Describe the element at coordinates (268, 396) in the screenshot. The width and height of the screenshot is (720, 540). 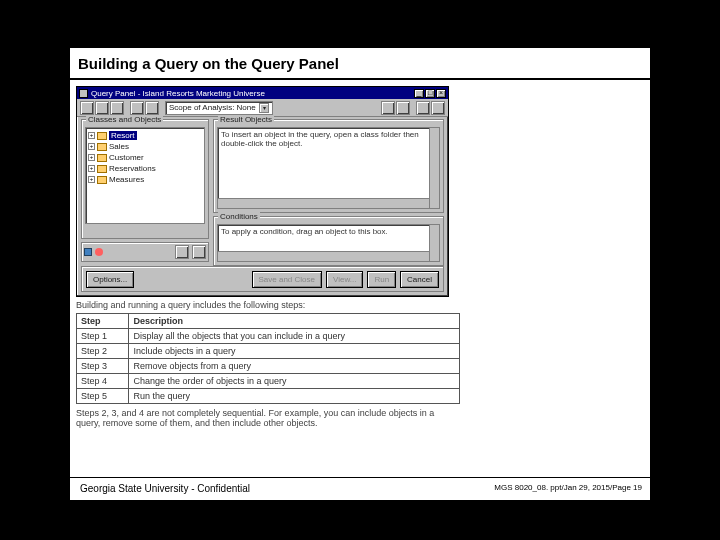
I see `table-row: Step 5Run the query` at that location.